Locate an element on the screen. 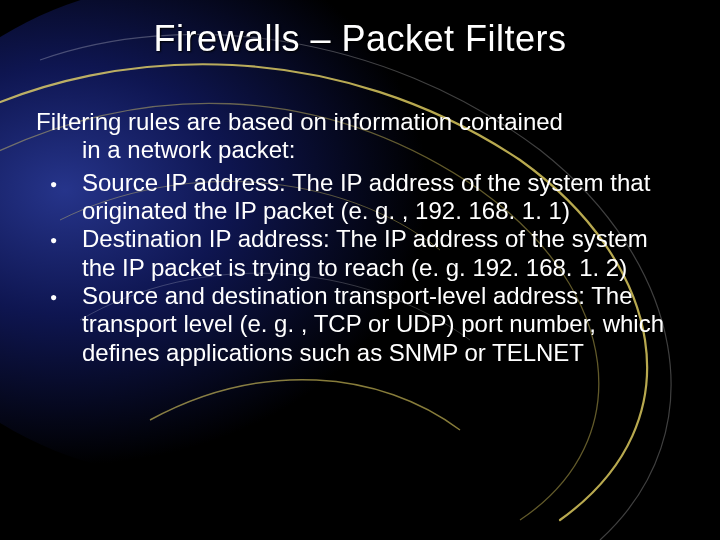 The width and height of the screenshot is (720, 540). bullet-text: Source IP address: The IP address of the… is located at coordinates (366, 196).